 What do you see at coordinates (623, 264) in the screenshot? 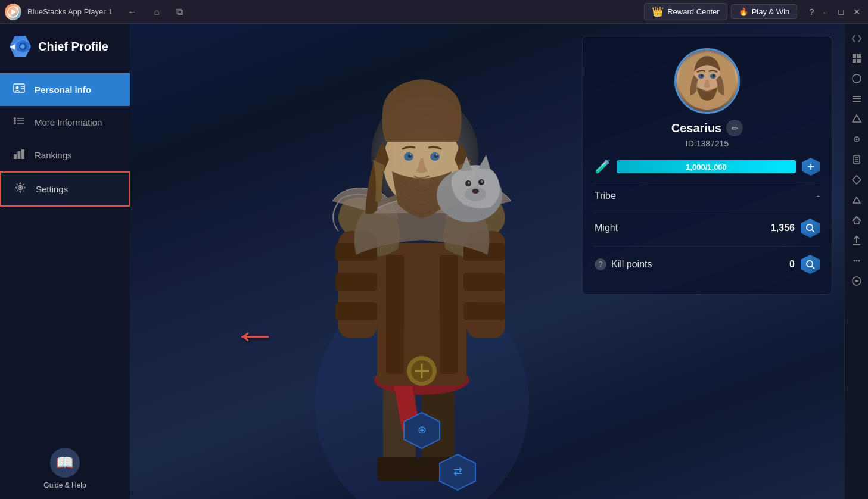
I see `kill-points-label: ? Kill points` at bounding box center [623, 264].